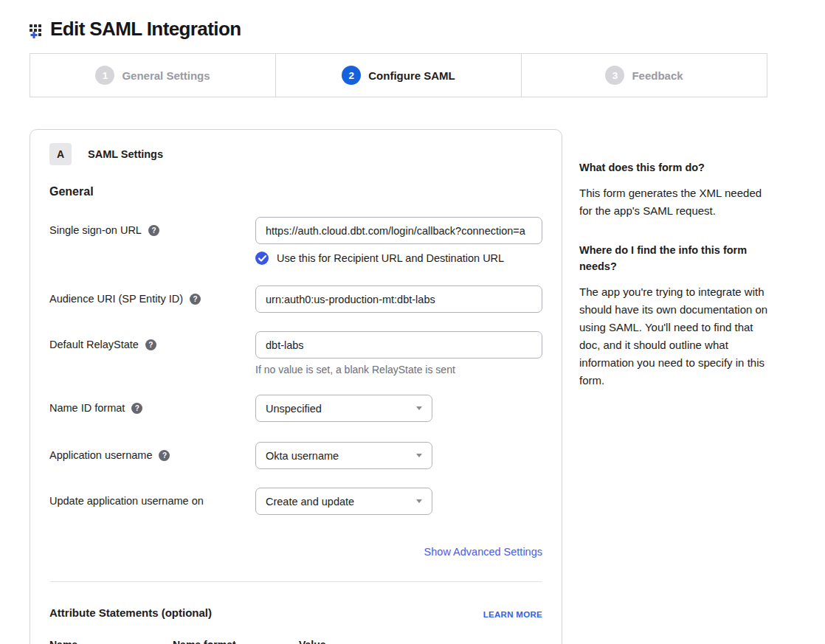 This screenshot has width=825, height=644. Describe the element at coordinates (676, 202) in the screenshot. I see `help-body-what: This form generates the XML needed for t…` at that location.